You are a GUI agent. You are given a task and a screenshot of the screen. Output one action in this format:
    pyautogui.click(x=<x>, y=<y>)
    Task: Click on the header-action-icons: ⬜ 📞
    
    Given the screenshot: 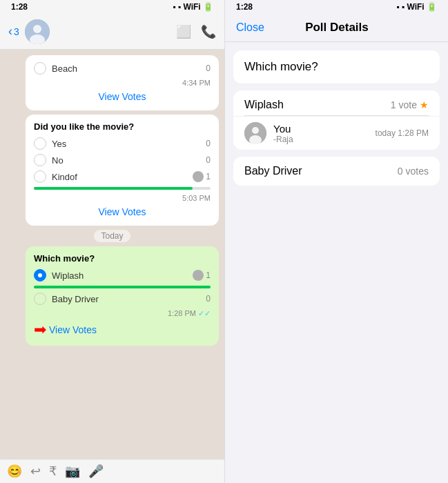 What is the action you would take?
    pyautogui.click(x=196, y=32)
    